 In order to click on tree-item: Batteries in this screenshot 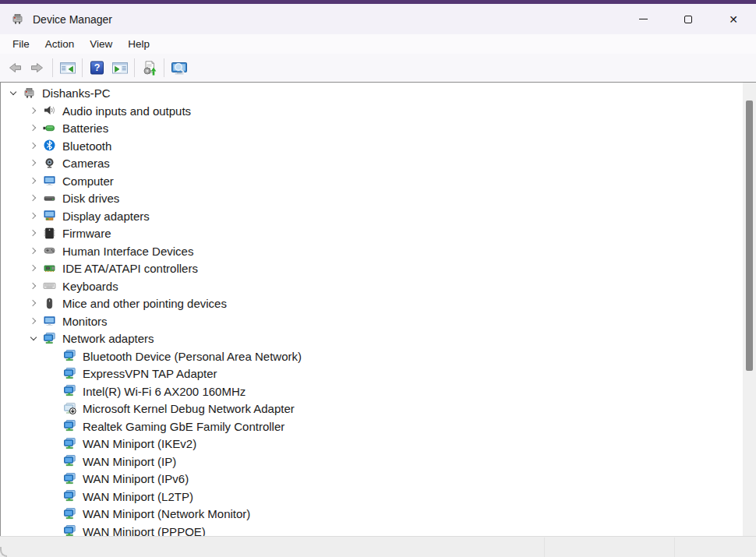, I will do `click(372, 128)`.